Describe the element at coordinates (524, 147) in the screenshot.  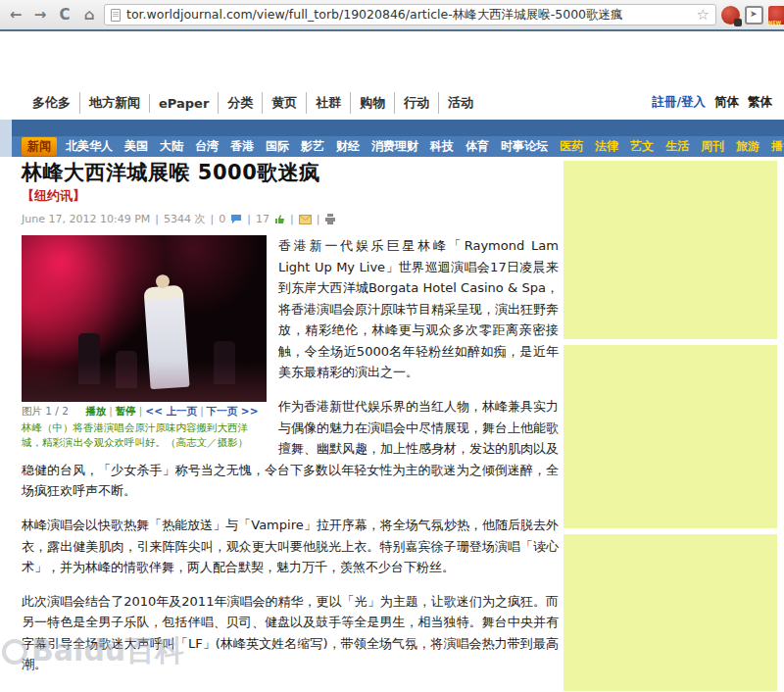
I see `nav-item: 时事论坛` at that location.